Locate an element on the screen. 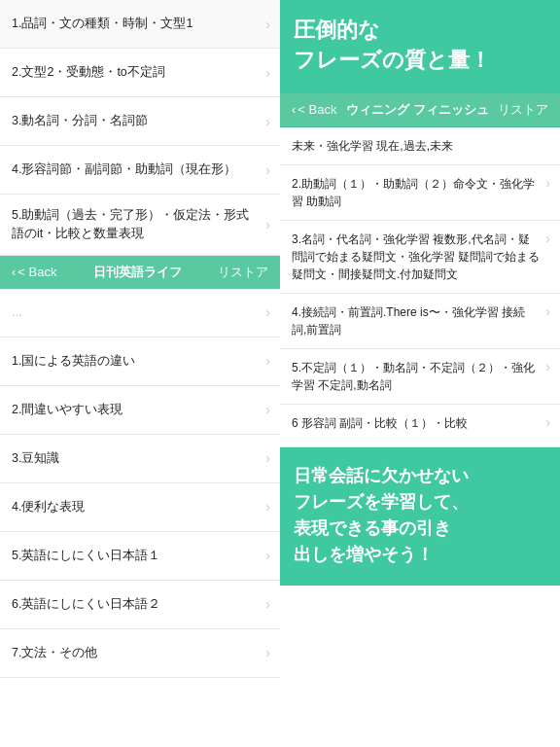 Image resolution: width=560 pixels, height=747 pixels. left-sub-item-4-chevron: › is located at coordinates (268, 507).